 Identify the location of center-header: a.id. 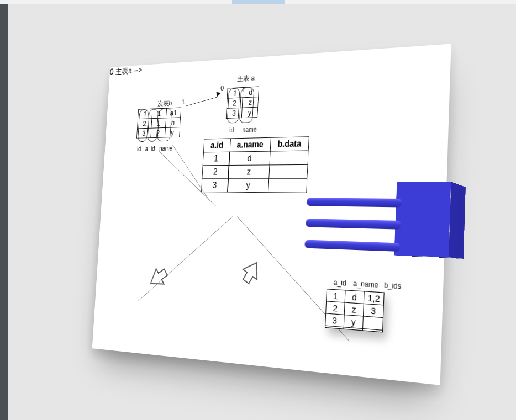
(217, 146).